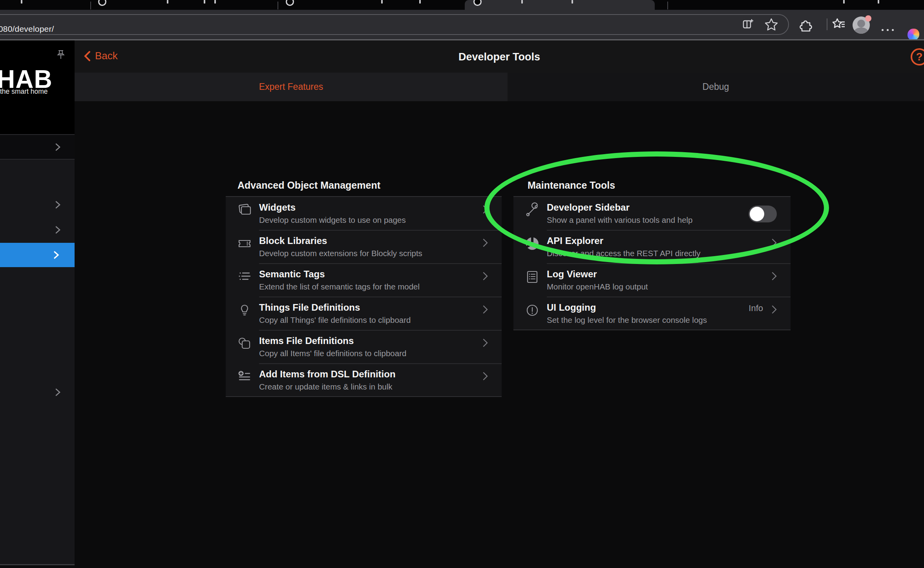 The image size is (924, 568). Describe the element at coordinates (806, 24) in the screenshot. I see `extensions-icon` at that location.